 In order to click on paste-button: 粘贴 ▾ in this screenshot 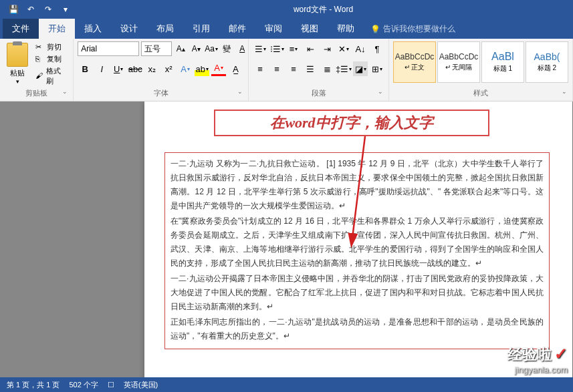, I will do `click(17, 64)`.